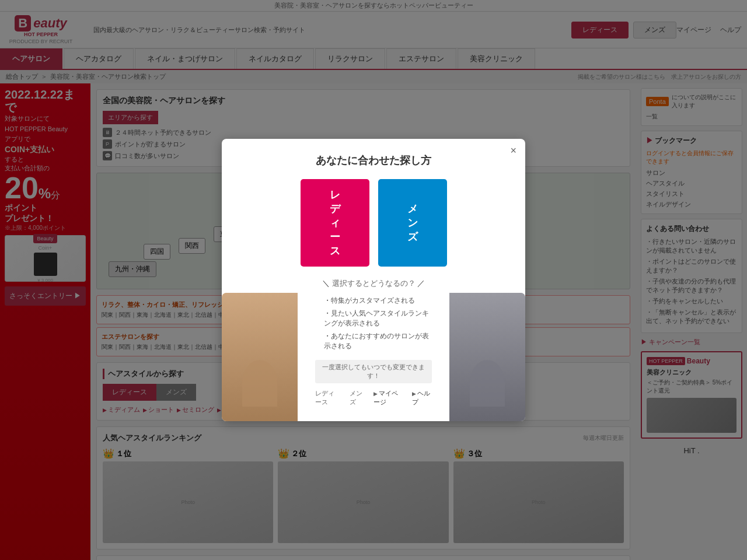 The image size is (747, 560). I want to click on modal-benefits: 特集がカスタマイズされる 見たい人気ヘアスタイルランキングが表示される あなたに…, so click(374, 323).